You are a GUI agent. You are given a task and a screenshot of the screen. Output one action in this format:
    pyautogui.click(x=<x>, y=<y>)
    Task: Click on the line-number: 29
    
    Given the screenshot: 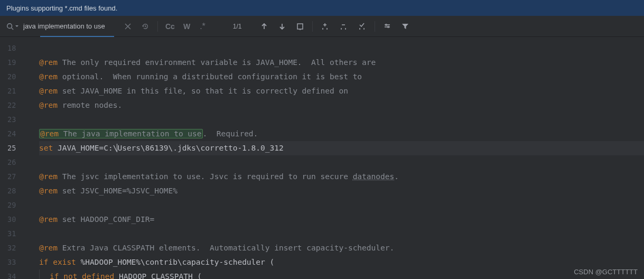 What is the action you would take?
    pyautogui.click(x=12, y=205)
    